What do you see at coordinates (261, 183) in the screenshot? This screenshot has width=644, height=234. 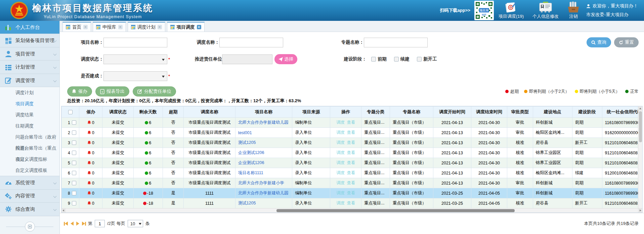 I see `project-name-link: 北师大合作办学新建小学` at bounding box center [261, 183].